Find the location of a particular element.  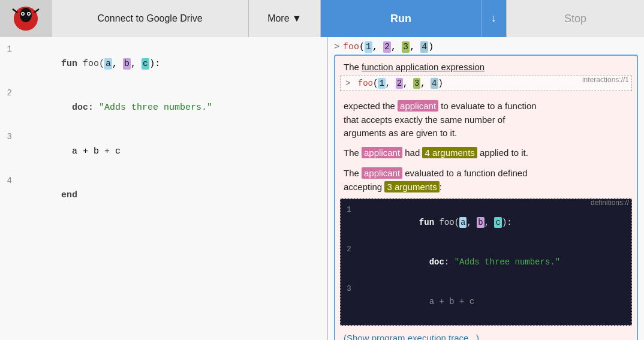

code-line-2: 2 doc: "Adds three numbers." is located at coordinates (163, 108).